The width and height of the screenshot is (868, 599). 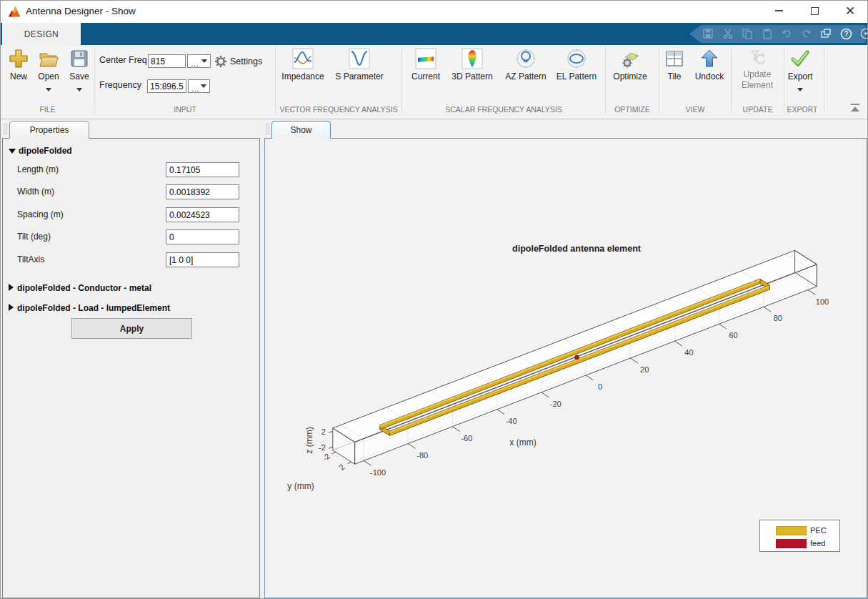 What do you see at coordinates (79, 76) in the screenshot?
I see `save-label: Save` at bounding box center [79, 76].